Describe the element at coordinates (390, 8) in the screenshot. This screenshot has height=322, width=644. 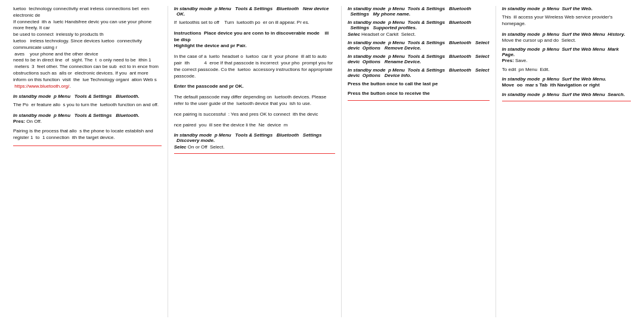
I see `col3-standby1-p: p` at that location.